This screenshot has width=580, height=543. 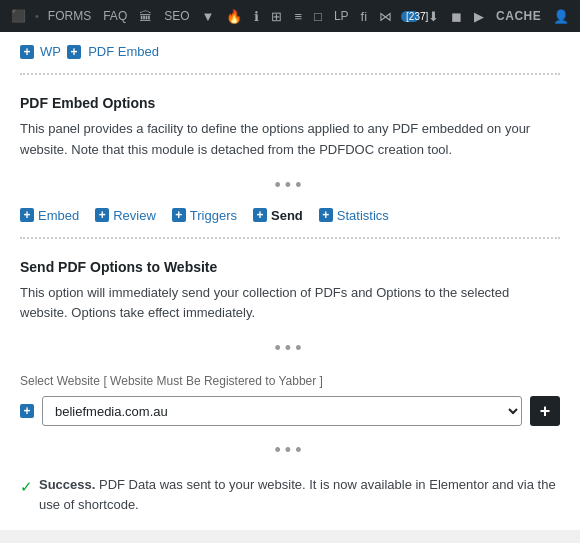 What do you see at coordinates (102, 215) in the screenshot?
I see `tab-review-icon: +` at bounding box center [102, 215].